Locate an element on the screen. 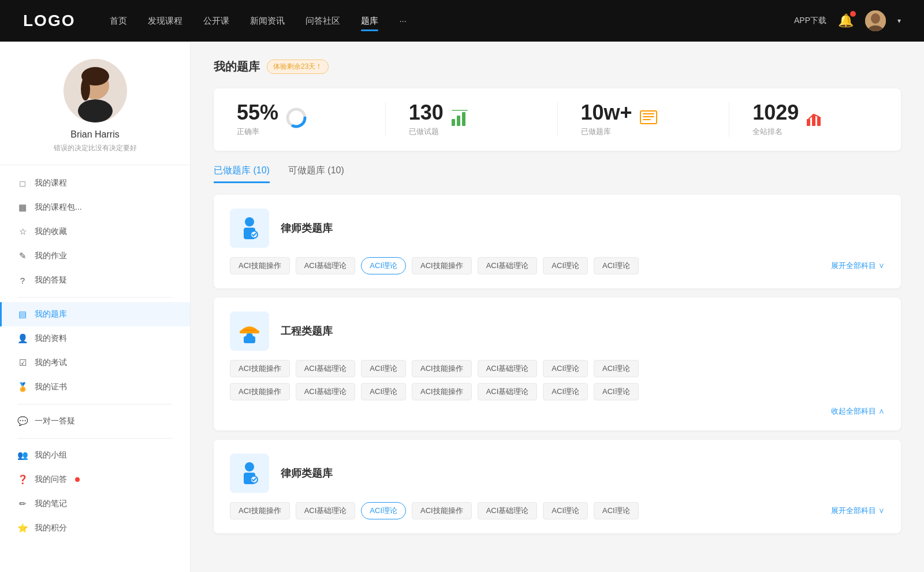  nav-item-0: 首页 is located at coordinates (118, 21).